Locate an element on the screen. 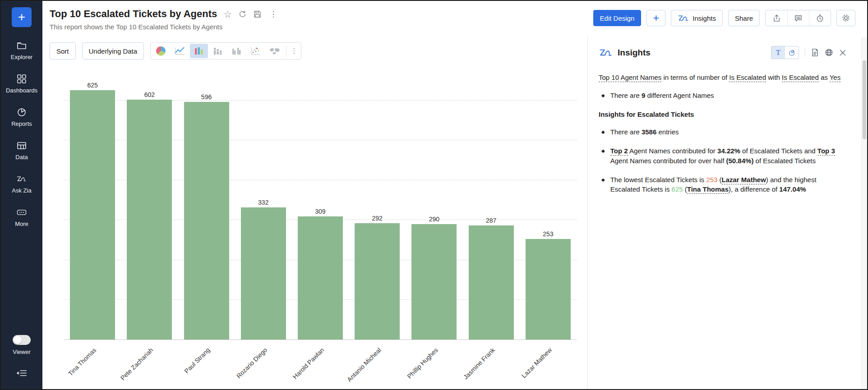 This screenshot has height=390, width=868. report-header: Top 10 Escalated Tickets by Agents ☆ ⋮ T… is located at coordinates (455, 19).